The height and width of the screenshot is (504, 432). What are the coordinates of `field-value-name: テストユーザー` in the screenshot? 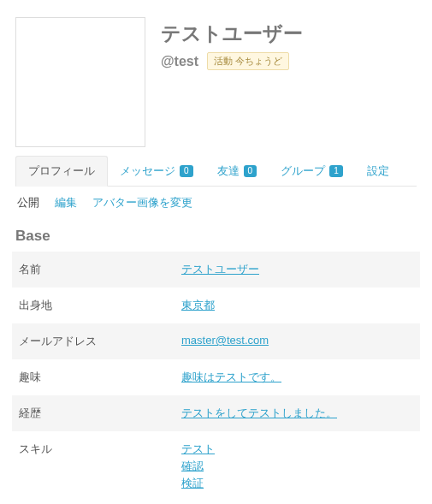 It's located at (296, 270).